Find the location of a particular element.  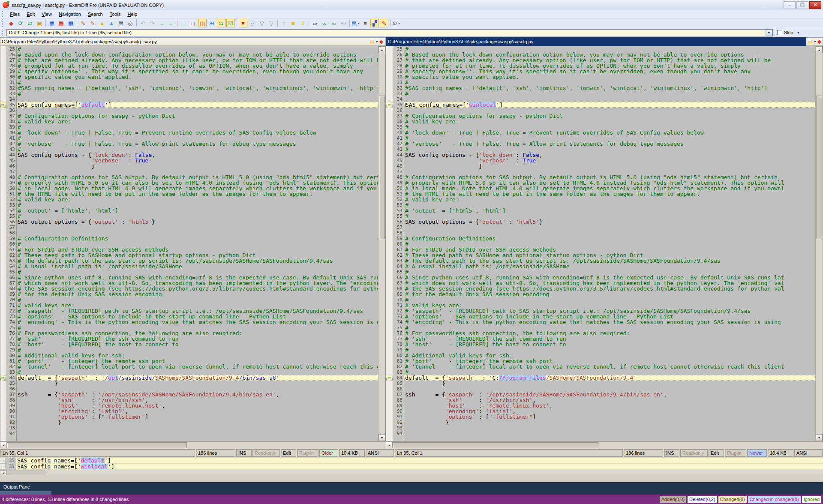

code-line: # valid keys are: is located at coordinates (610, 305).